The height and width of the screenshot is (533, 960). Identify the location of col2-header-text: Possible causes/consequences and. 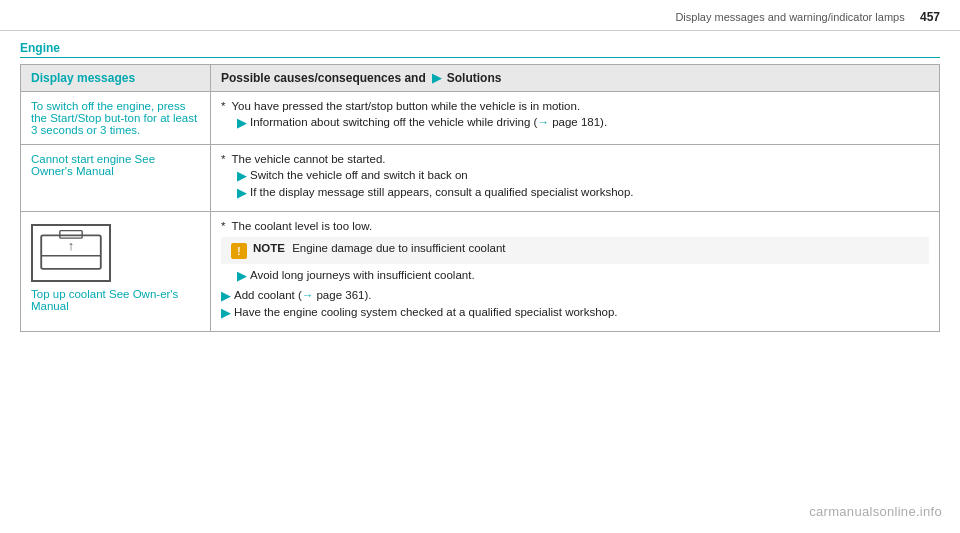
(324, 78).